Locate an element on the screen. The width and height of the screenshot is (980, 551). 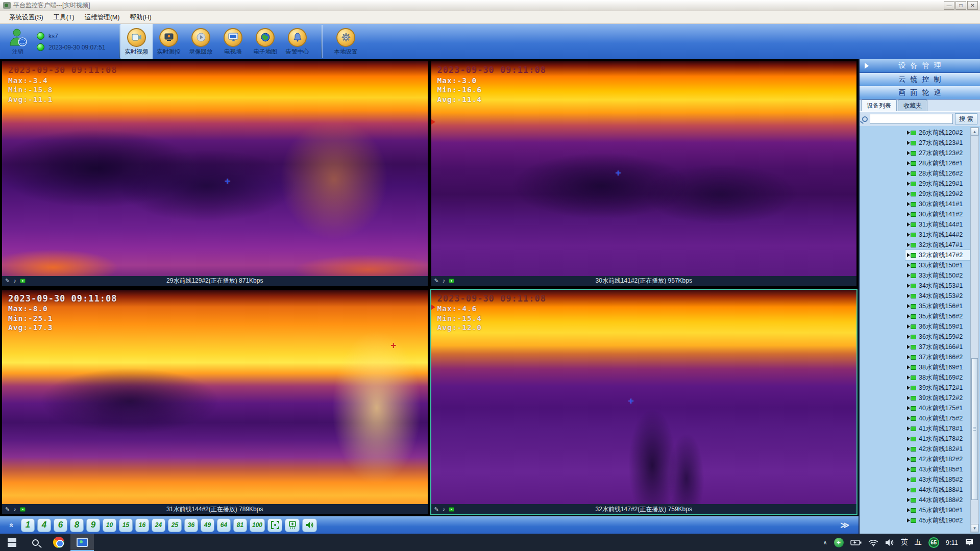
layout-count-button: 6 is located at coordinates (60, 525).